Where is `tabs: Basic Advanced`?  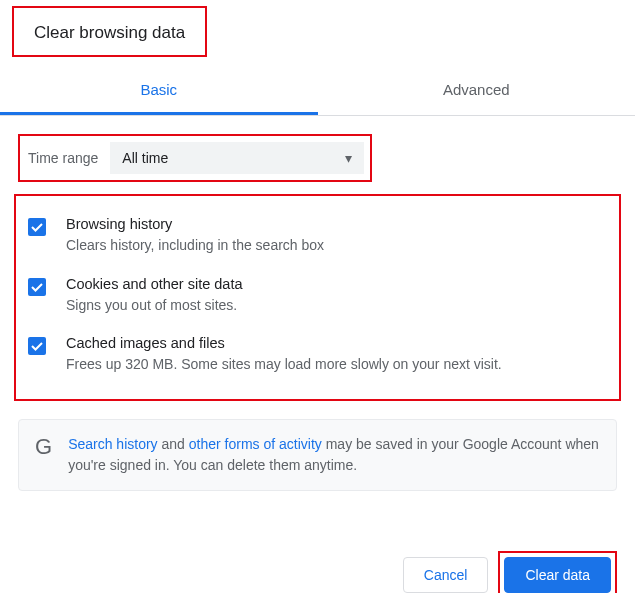 tabs: Basic Advanced is located at coordinates (318, 92).